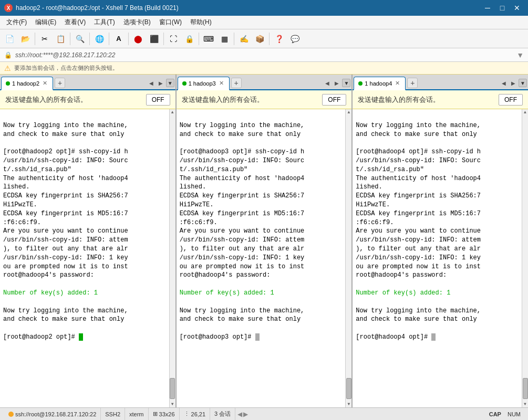 The image size is (528, 420). Describe the element at coordinates (189, 39) in the screenshot. I see `tb-lock: 🔒` at that location.